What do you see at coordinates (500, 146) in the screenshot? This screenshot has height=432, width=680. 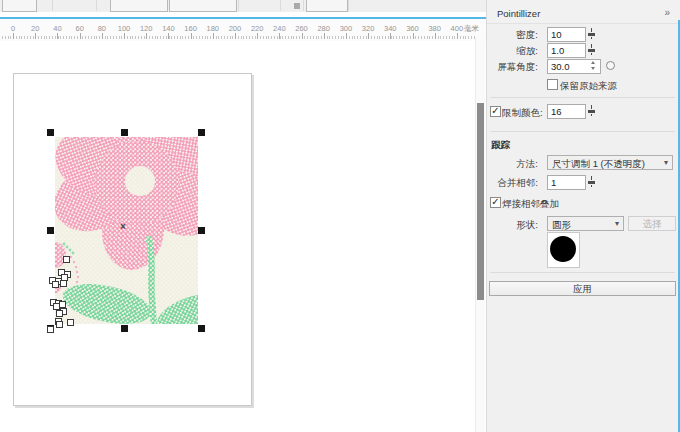 I see `tracking-section-heading: 跟踪` at bounding box center [500, 146].